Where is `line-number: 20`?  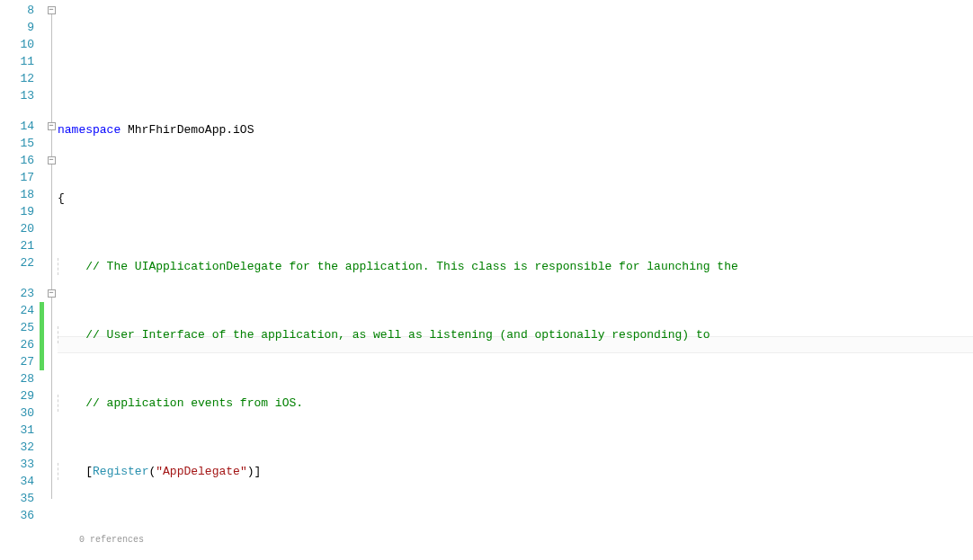 line-number: 20 is located at coordinates (17, 228).